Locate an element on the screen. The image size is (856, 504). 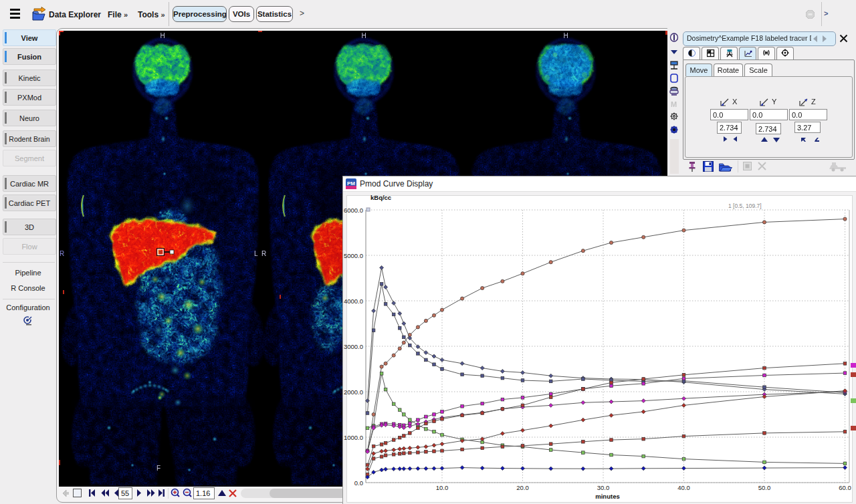
svg-text: 30.0 is located at coordinates (603, 488).